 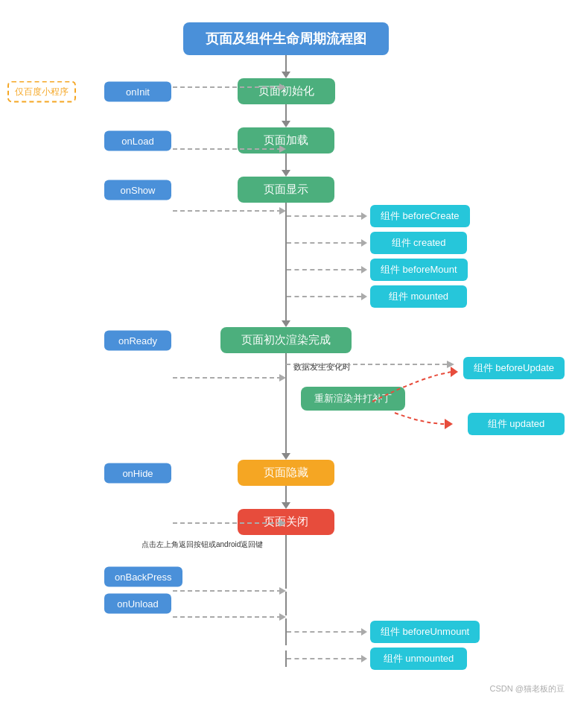 I want to click on before-unmount-box: 组件 beforeUnmount, so click(x=425, y=632).